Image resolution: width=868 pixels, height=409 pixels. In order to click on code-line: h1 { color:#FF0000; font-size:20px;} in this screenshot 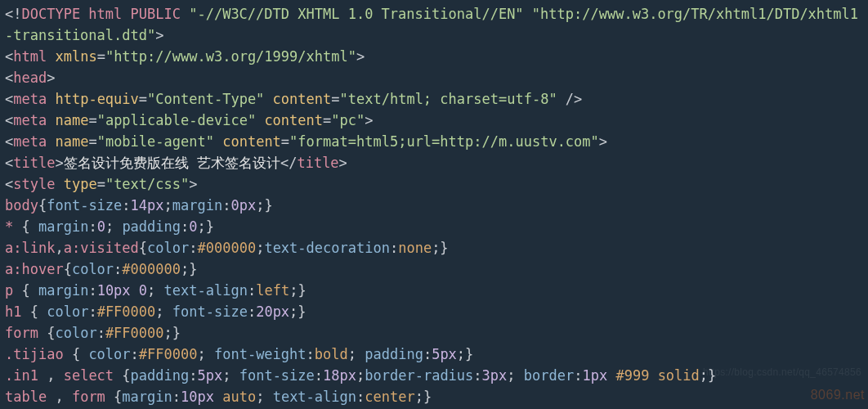, I will do `click(155, 312)`.